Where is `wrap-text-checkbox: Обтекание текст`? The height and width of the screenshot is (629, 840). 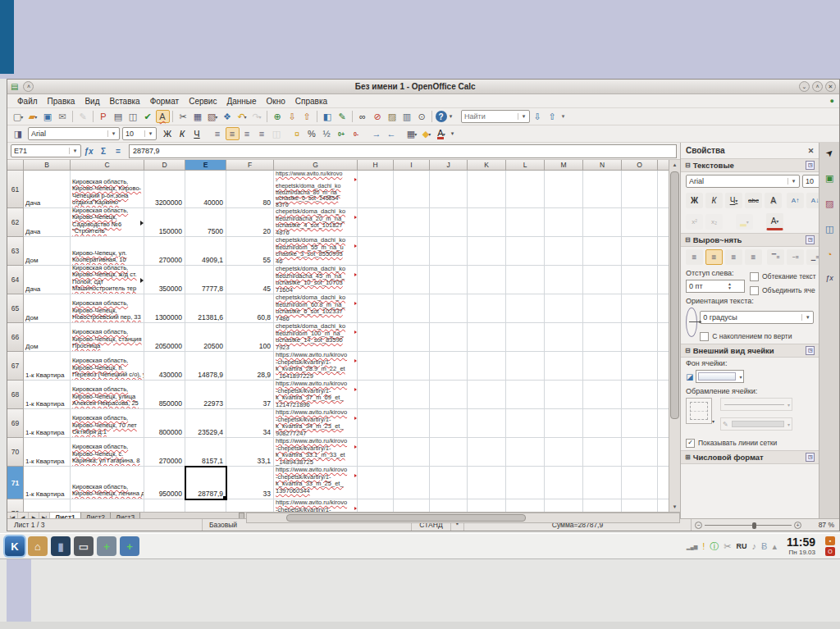
wrap-text-checkbox: Обтекание текст is located at coordinates (784, 277).